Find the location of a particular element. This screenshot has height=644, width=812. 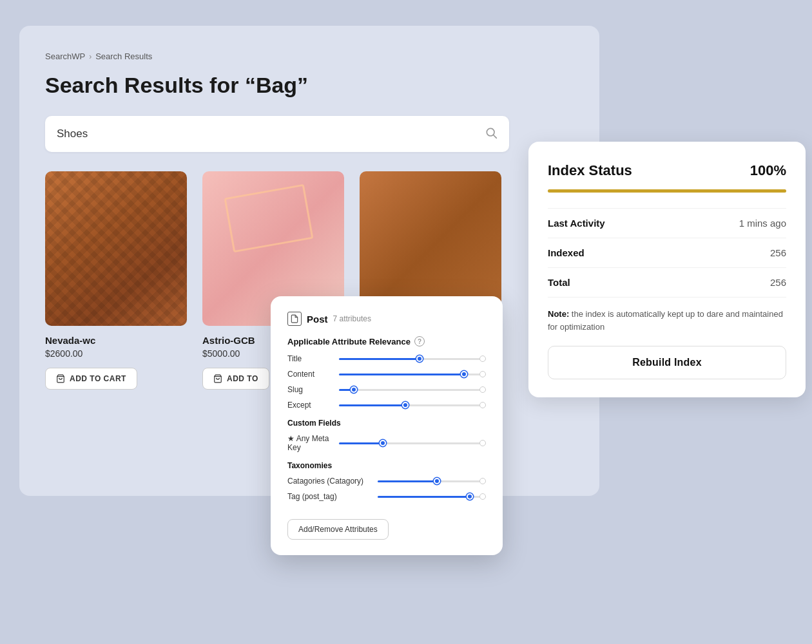

breadcrumb-parent: SearchWP is located at coordinates (65, 57).